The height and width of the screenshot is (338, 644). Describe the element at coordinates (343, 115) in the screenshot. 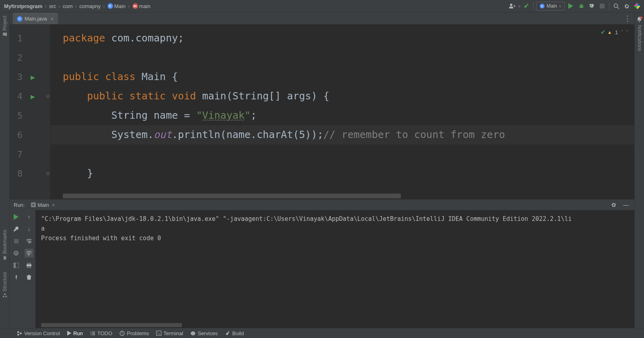

I see `code-line: String name = "Vinayak";` at that location.